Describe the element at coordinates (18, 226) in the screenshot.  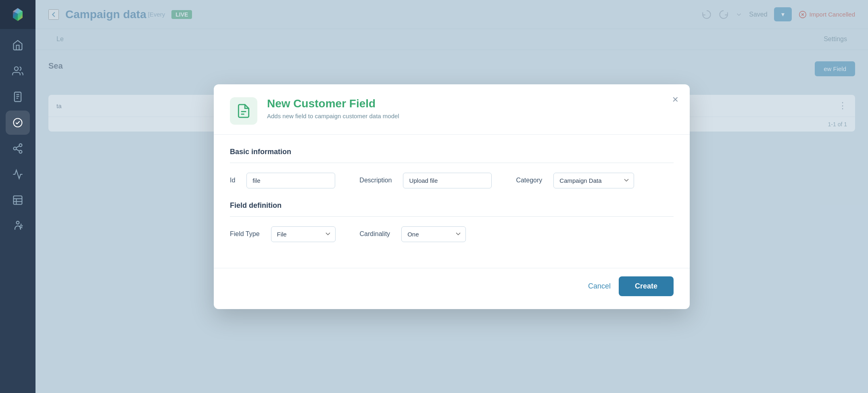
I see `sidebar-item-settings-users` at that location.